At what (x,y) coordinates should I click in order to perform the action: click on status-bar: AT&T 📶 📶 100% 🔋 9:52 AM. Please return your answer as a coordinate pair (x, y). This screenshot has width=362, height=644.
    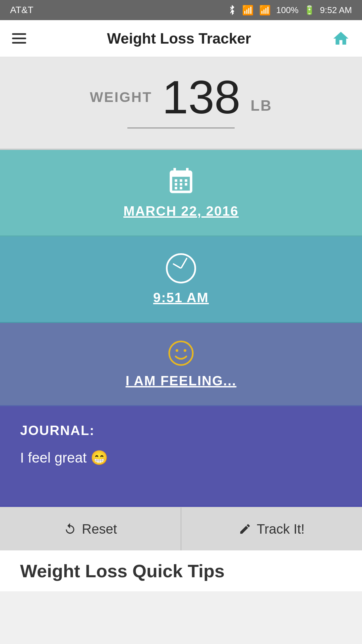
    Looking at the image, I should click on (181, 10).